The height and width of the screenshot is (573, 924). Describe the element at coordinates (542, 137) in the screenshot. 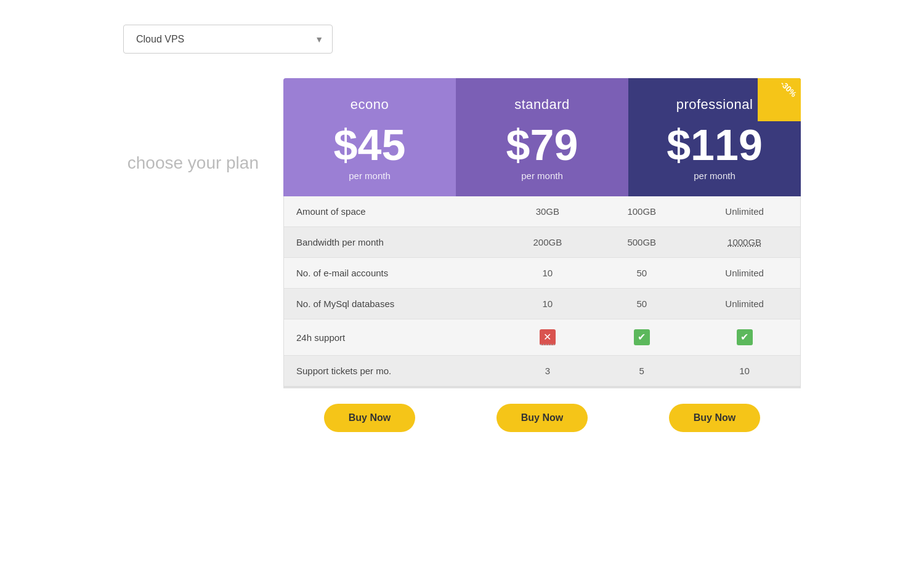

I see `plan-header-standard: standard $79 per month` at that location.